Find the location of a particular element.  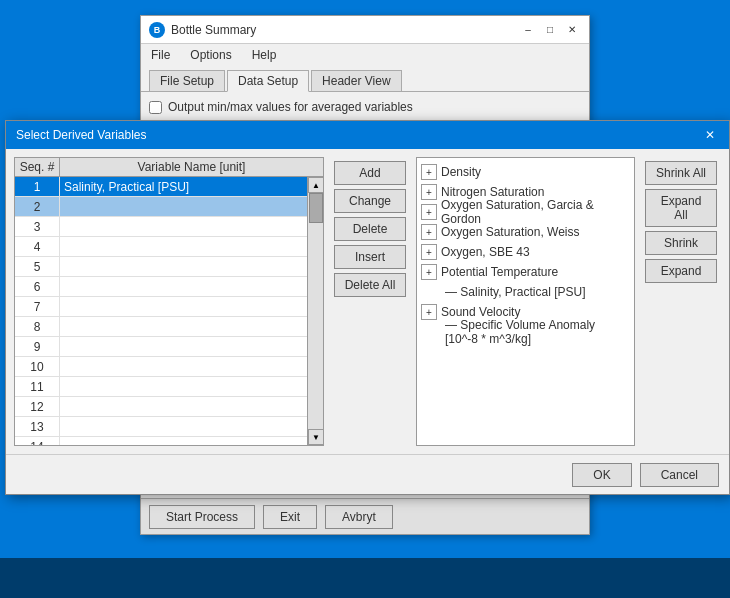

middle-buttons: Add Change Delete Insert Delete All is located at coordinates (370, 302).